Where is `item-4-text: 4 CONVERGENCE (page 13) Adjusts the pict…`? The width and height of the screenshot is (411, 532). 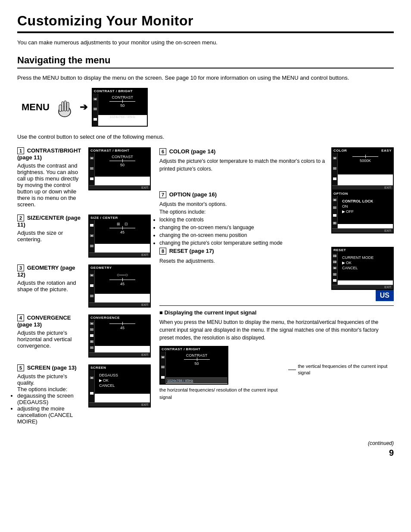
item-4-text: 4 CONVERGENCE (page 13) Adjusts the pict… is located at coordinates (50, 332).